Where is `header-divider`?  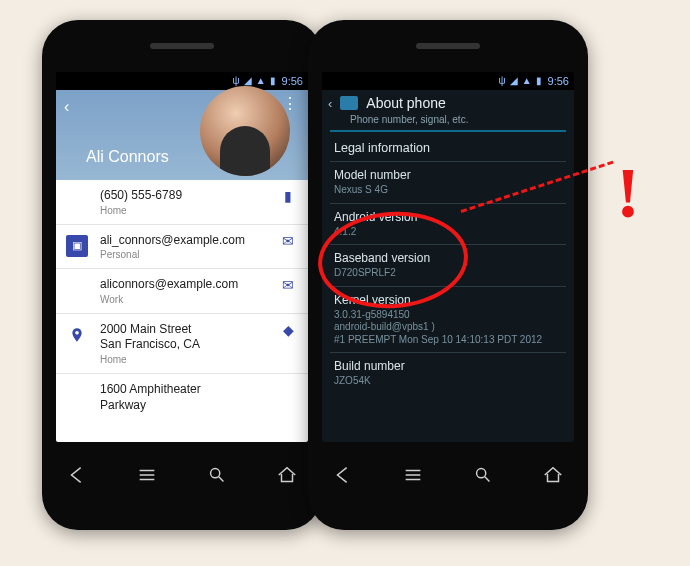
header-divider is located at coordinates (448, 131).